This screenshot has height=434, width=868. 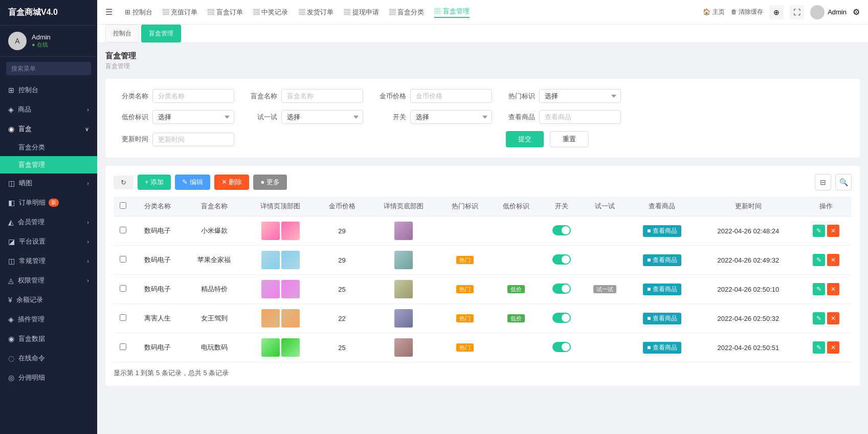 What do you see at coordinates (451, 117) in the screenshot?
I see `filter-switch-select: 选择 开 关` at bounding box center [451, 117].